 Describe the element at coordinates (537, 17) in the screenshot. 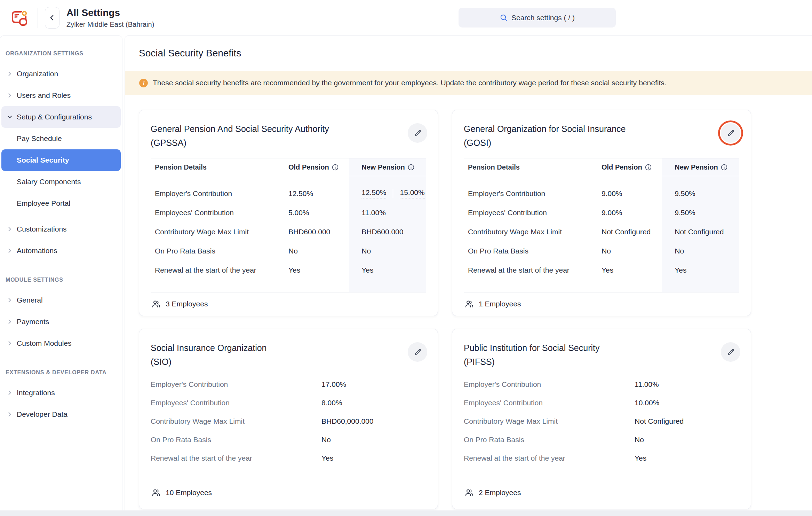

I see `search-settings-input: Search settings ( / )` at that location.